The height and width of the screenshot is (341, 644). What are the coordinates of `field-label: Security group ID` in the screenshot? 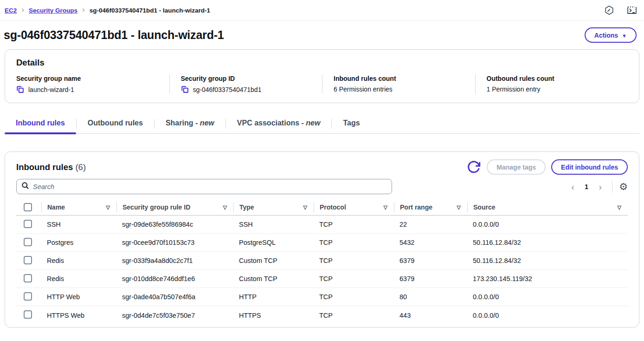 It's located at (248, 79).